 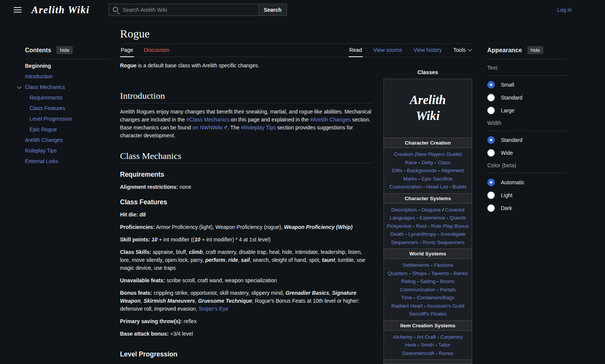 What do you see at coordinates (214, 309) in the screenshot?
I see `article-link: Sniper's Eye` at bounding box center [214, 309].